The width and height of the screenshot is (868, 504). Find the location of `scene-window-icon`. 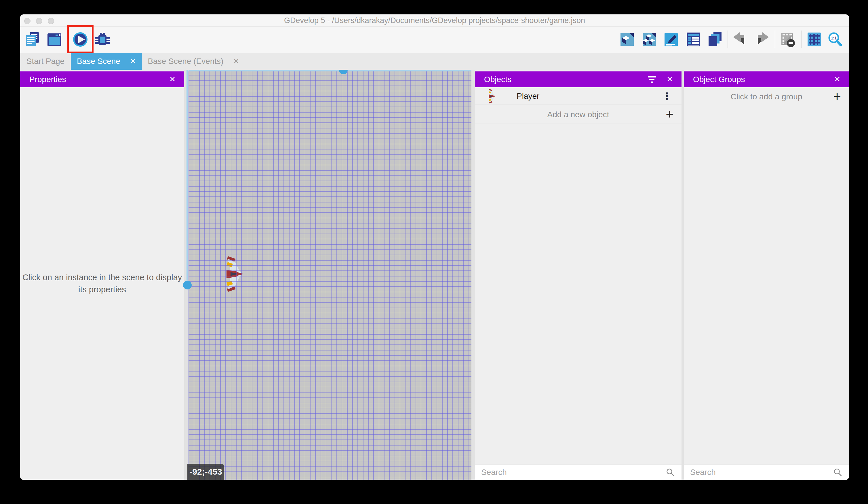

scene-window-icon is located at coordinates (54, 39).